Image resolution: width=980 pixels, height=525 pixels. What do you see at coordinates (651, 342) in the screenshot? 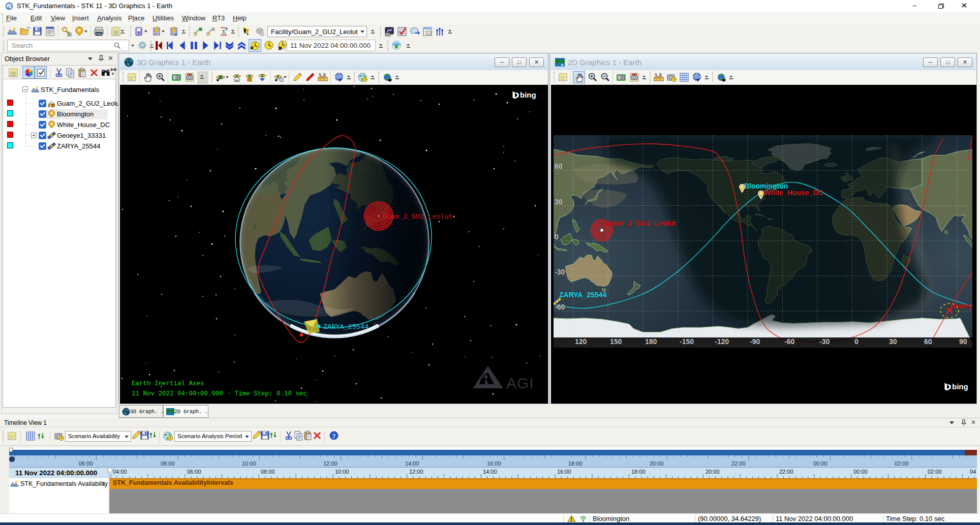
I see `svg-text: 180` at bounding box center [651, 342].